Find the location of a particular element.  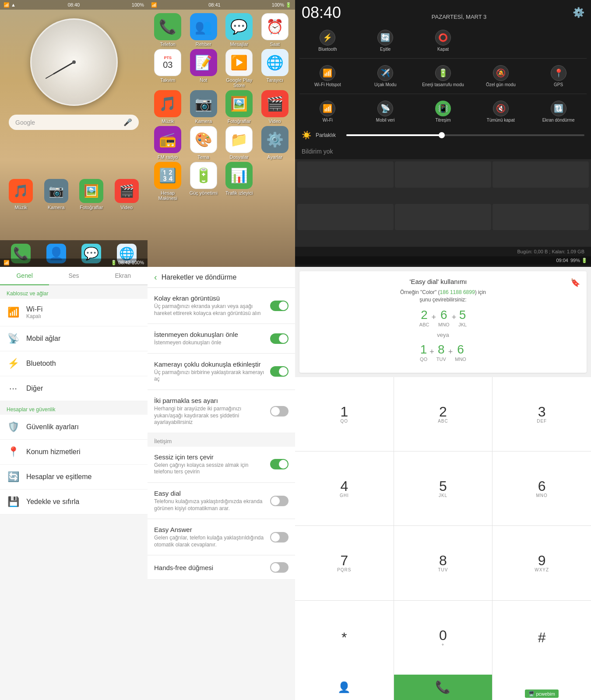

dial-letters-display-def: DEF is located at coordinates (542, 421).